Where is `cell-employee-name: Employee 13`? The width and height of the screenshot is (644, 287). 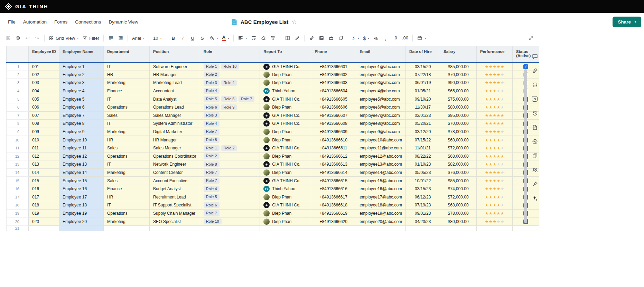 cell-employee-name: Employee 13 is located at coordinates (82, 165).